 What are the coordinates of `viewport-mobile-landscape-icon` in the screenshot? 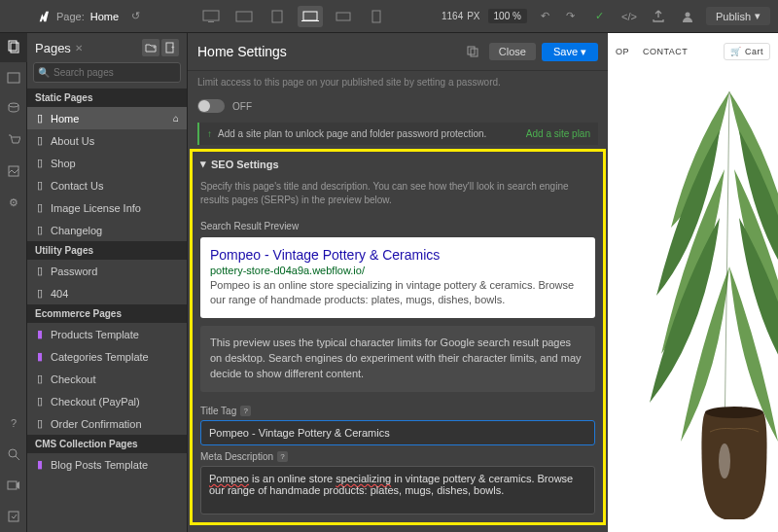 It's located at (343, 17).